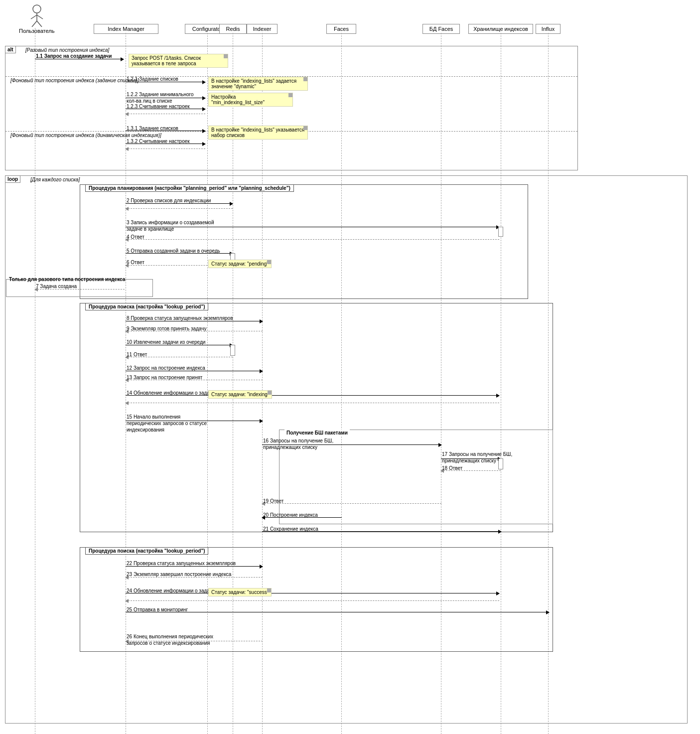 Image resolution: width=700 pixels, height=734 pixels. Describe the element at coordinates (258, 133) in the screenshot. I see `msg-1-3-1-note: В настройке "indexing_lists" указывается…` at that location.